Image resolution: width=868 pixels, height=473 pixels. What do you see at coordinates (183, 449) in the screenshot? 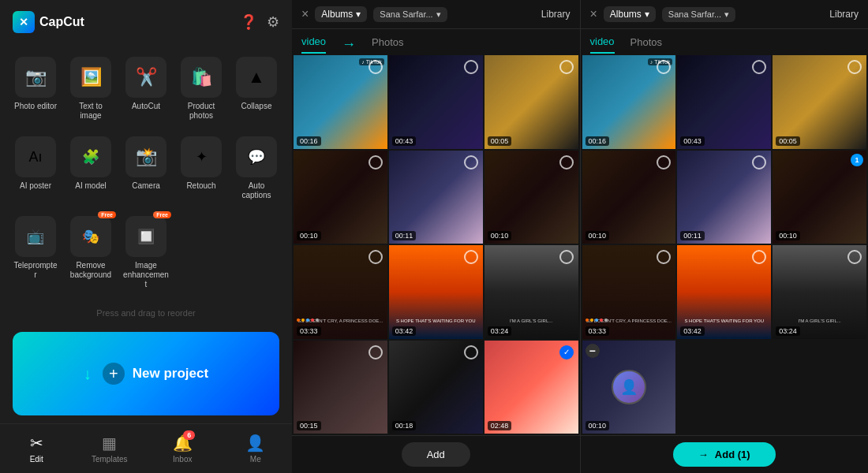
I see `nav-inbox: 🔔 6 Inbox` at bounding box center [183, 449].